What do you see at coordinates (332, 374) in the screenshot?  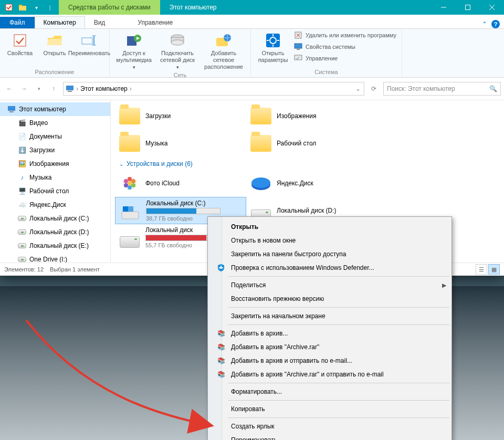 I see `ctx-archive-rar-email: 📚Добавить в архив "Archive.rar" и отправ…` at bounding box center [332, 374].